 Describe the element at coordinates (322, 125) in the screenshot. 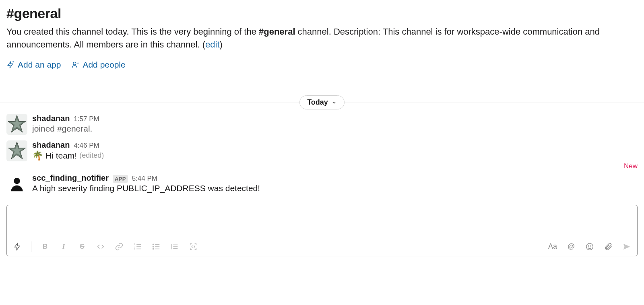

I see `message-row: shadanan 1:57 PM joined #general.` at that location.